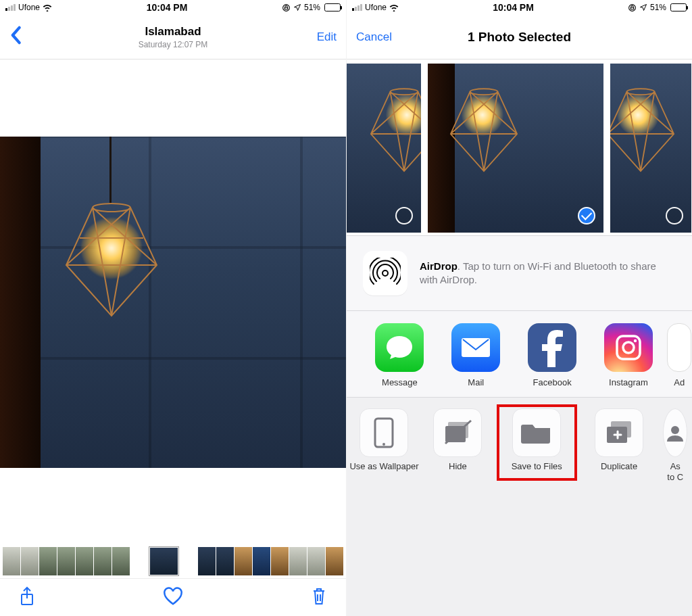 The height and width of the screenshot is (616, 692). What do you see at coordinates (519, 354) in the screenshot?
I see `share-apps-row: Message Mail Facebook Instagram` at bounding box center [519, 354].